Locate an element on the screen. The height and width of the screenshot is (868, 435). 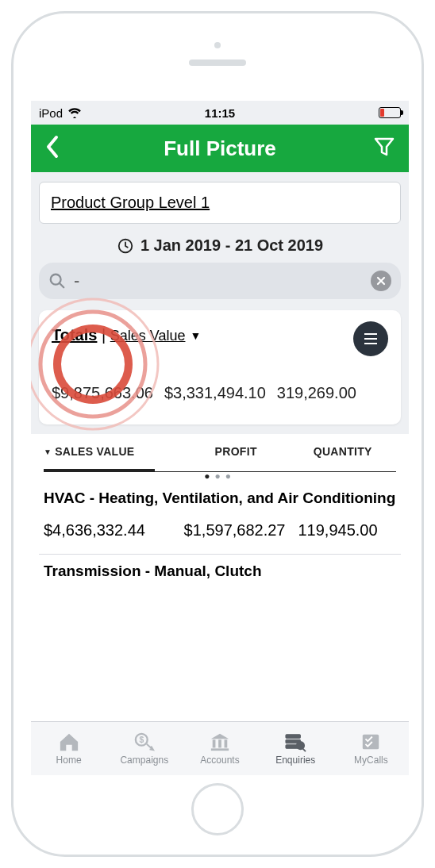
filter-button is located at coordinates (384, 148).